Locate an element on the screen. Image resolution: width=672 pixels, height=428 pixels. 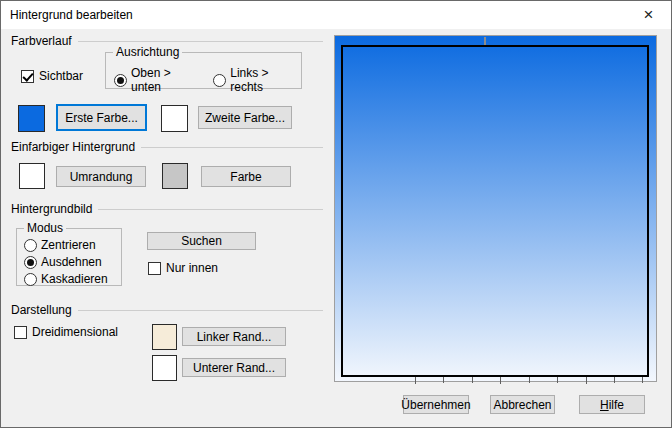
radio-ausdehnen is located at coordinates (30, 262).